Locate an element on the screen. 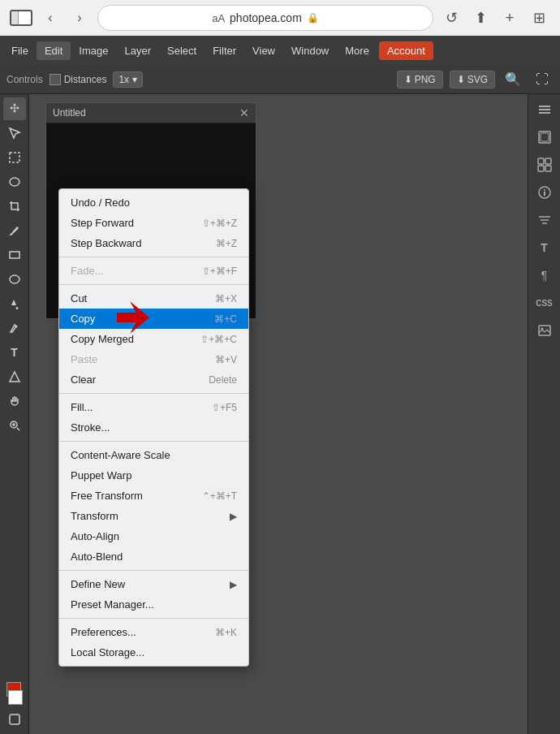 The height and width of the screenshot is (734, 560). panel-btn-adjustments is located at coordinates (545, 220).